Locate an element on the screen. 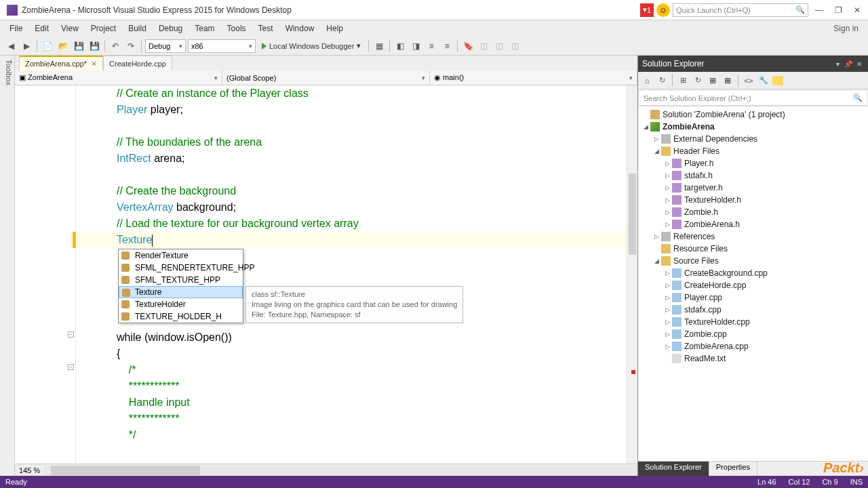 The image size is (868, 488). menu-edit: Edit is located at coordinates (42, 28).